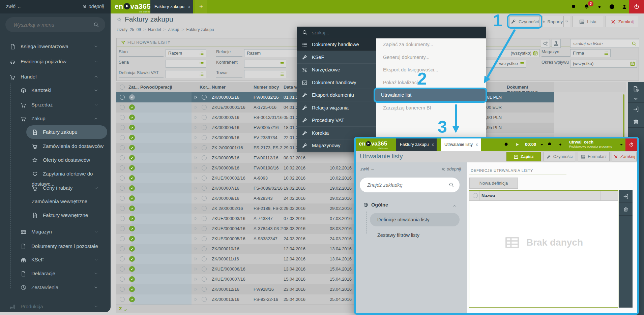  I want to click on sidebar-item-ewidencja-pojazd-w: Ewidencja pojazdów, so click(55, 62).